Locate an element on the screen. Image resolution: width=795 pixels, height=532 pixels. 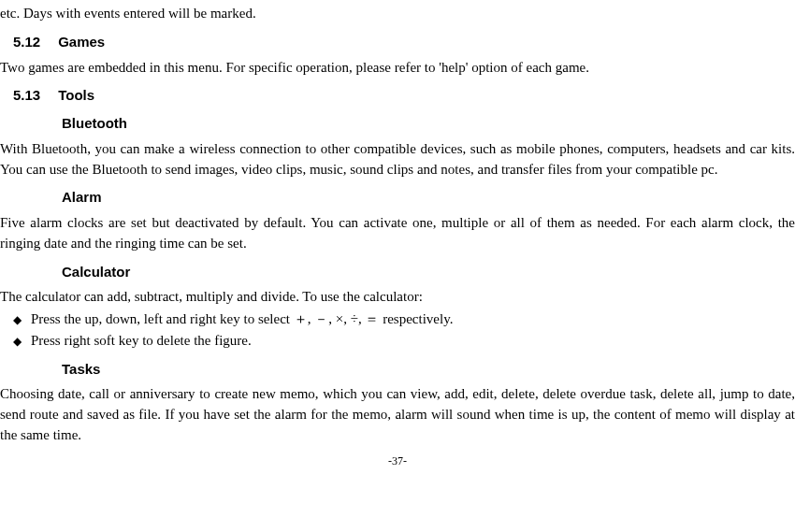
subsection-alarm: Alarm is located at coordinates (428, 197).